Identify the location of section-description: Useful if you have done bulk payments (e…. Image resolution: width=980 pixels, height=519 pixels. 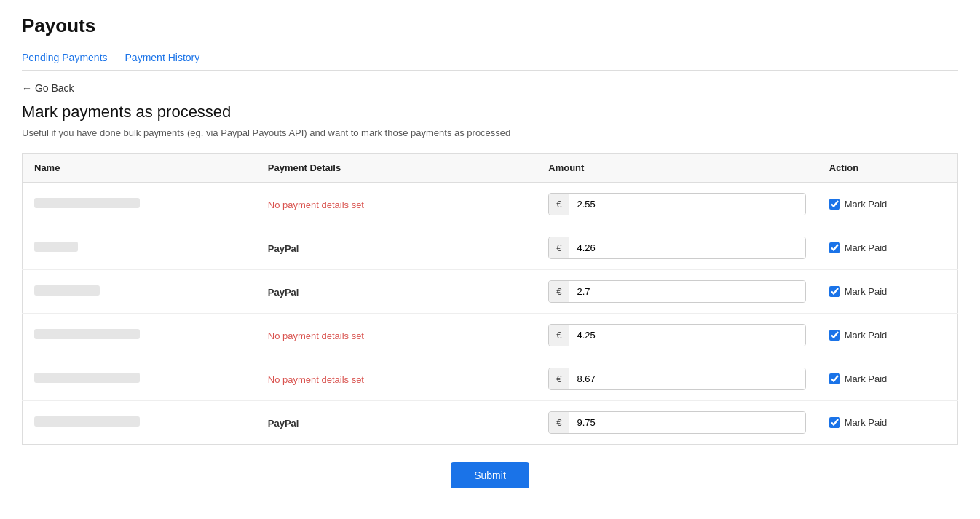
(490, 132).